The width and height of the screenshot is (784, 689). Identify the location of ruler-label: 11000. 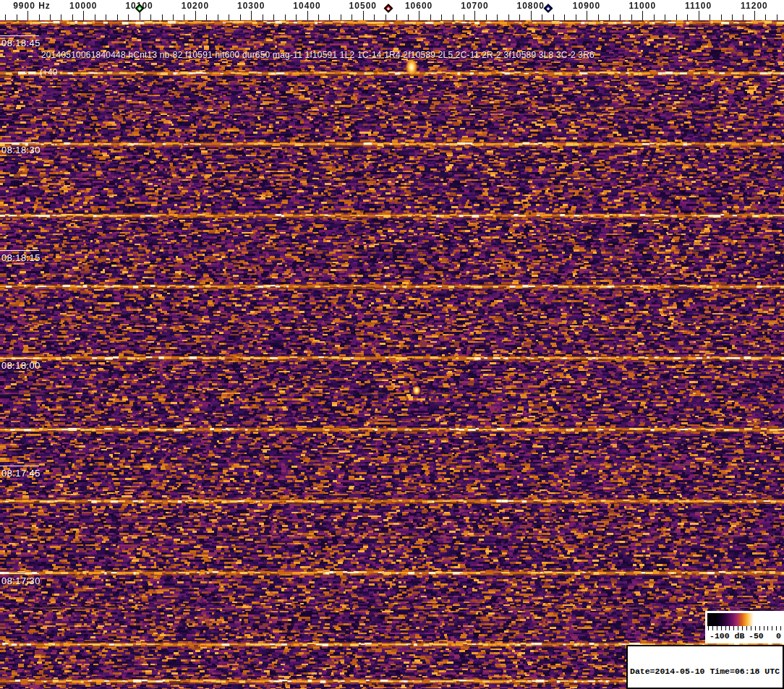
(642, 6).